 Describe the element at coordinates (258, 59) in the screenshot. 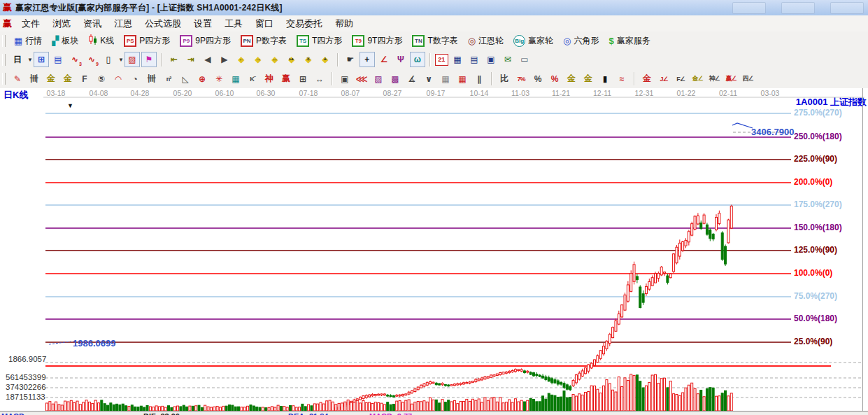

I see `diamond-right-button: ◆→` at that location.